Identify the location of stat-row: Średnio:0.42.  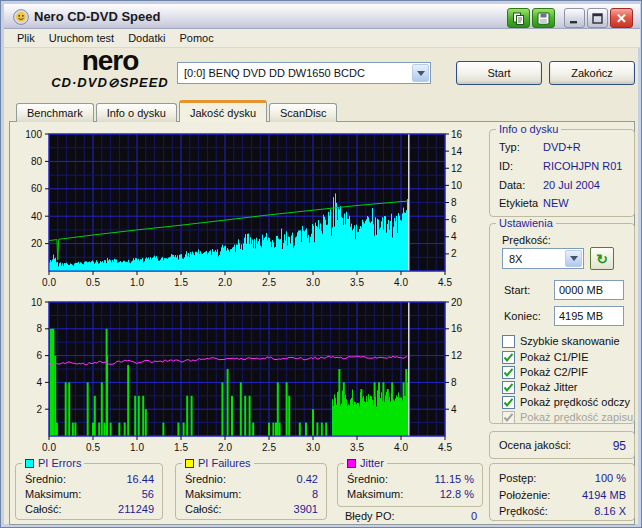
(252, 480).